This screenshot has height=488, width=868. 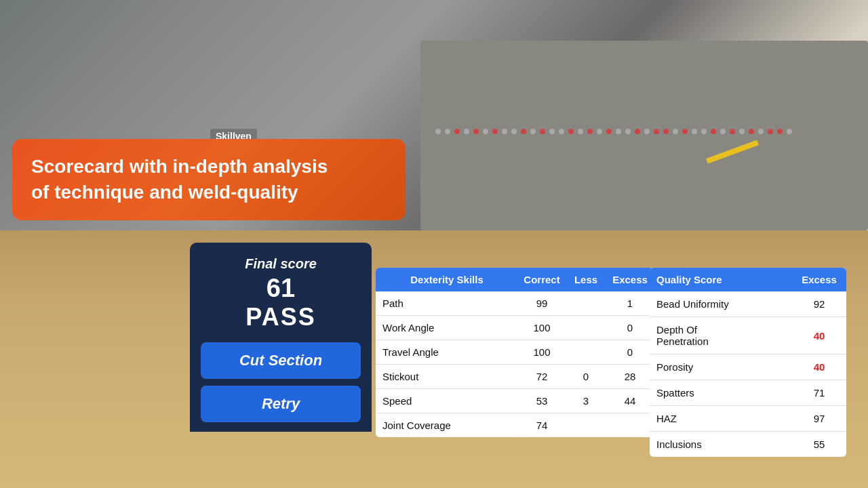 I want to click on less-path, so click(x=586, y=304).